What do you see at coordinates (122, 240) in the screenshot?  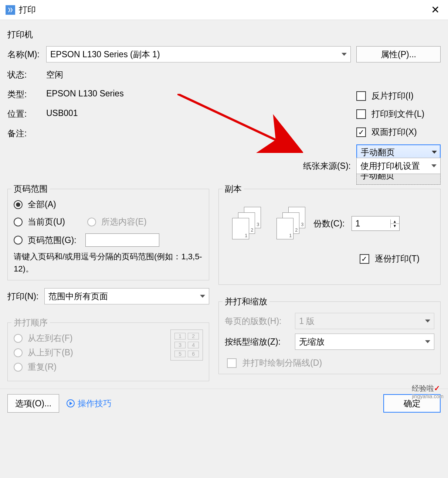 I see `page-range-input` at bounding box center [122, 240].